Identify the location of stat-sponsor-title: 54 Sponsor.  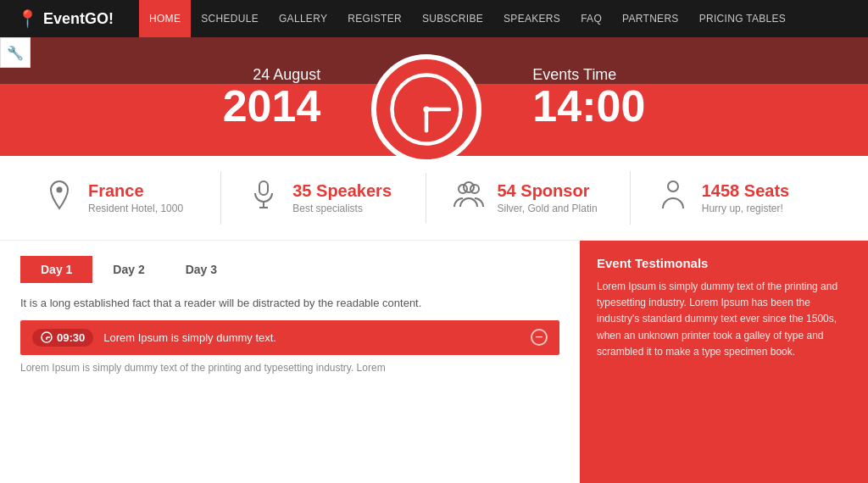
(548, 192).